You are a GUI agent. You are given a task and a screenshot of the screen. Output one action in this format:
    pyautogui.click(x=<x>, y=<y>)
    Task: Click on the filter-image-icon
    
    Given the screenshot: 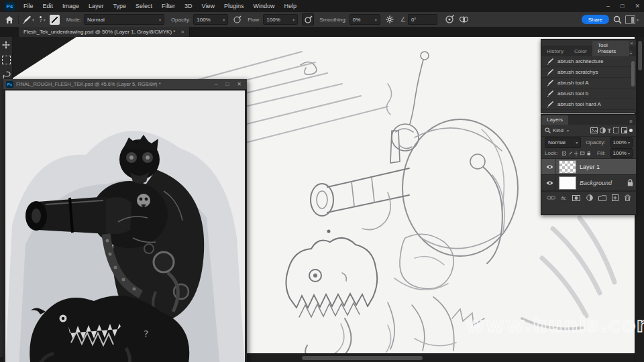 What is the action you would take?
    pyautogui.click(x=594, y=130)
    